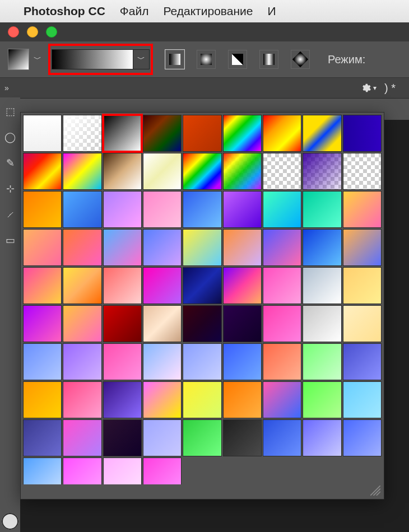 The image size is (409, 532). Describe the element at coordinates (7, 88) in the screenshot. I see `expand-panels-icon: »` at that location.